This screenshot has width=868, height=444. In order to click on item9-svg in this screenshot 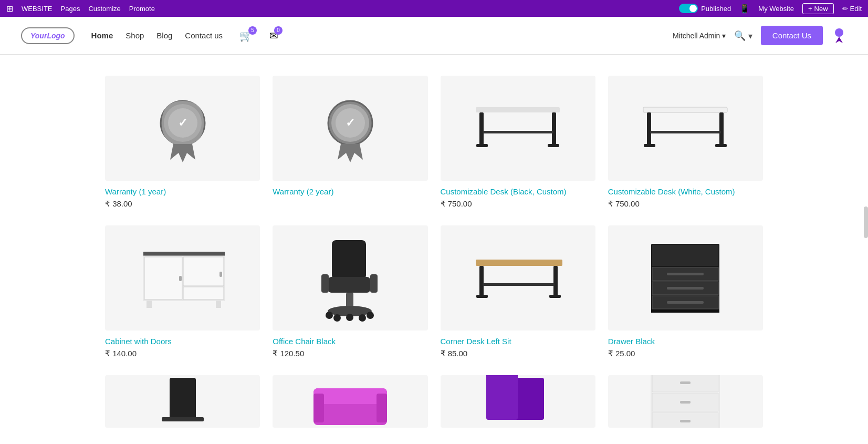, I will do `click(183, 401)`.